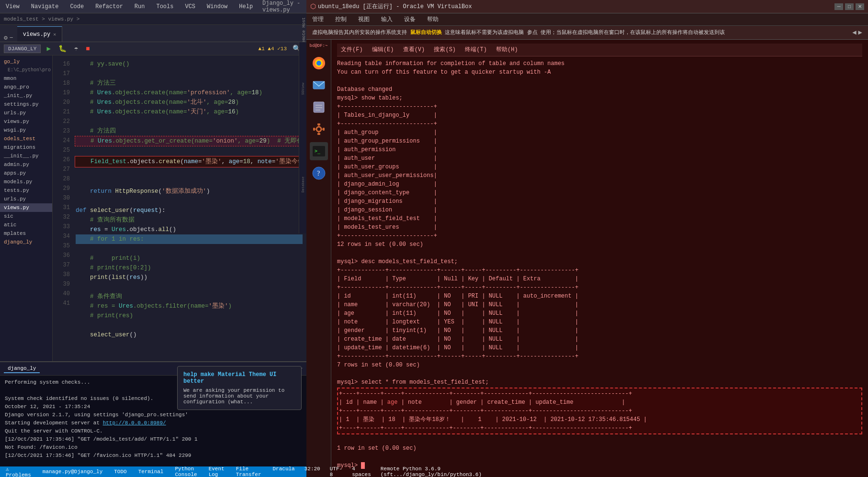  Describe the element at coordinates (153, 439) in the screenshot. I see `terminal-line-8: [12/Oct/2021 17:35:46] "GET /models_test…` at that location.